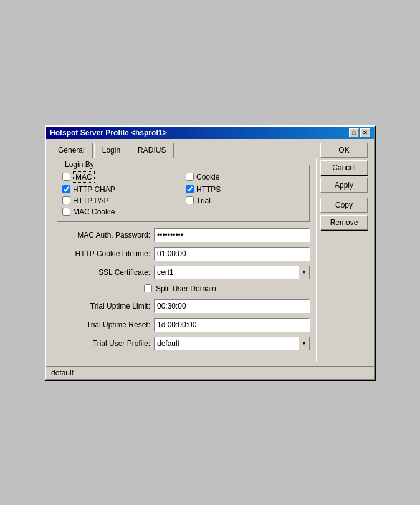 The width and height of the screenshot is (420, 505). Describe the element at coordinates (122, 190) in the screenshot. I see `http-chap-checkbox-row: HTTP CHAP` at that location.